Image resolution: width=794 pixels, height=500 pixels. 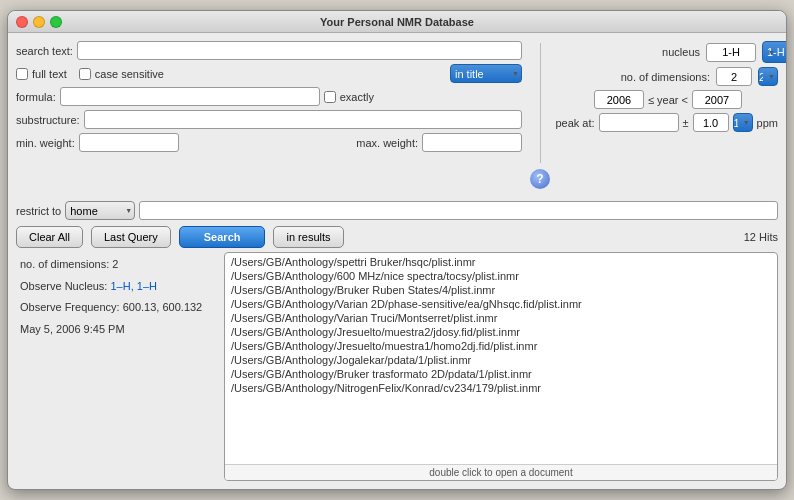 What do you see at coordinates (768, 76) in the screenshot?
I see `dimensions-select: 2 1 3` at bounding box center [768, 76].